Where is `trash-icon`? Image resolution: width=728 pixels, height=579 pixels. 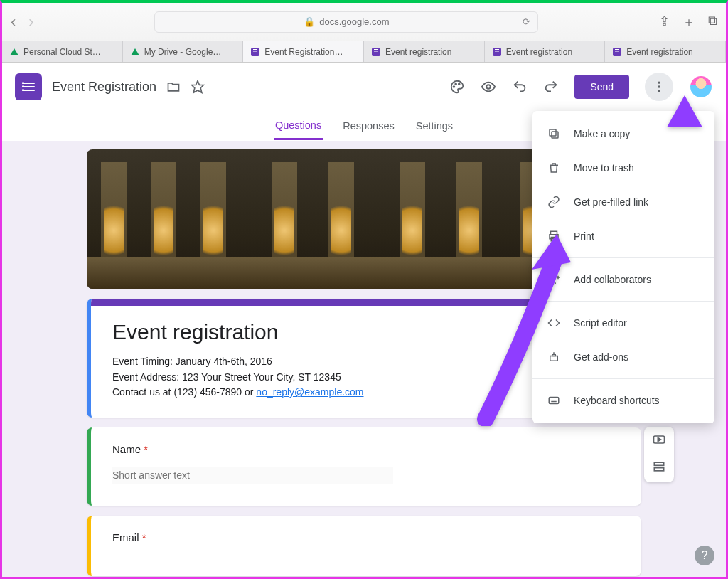 trash-icon is located at coordinates (554, 168).